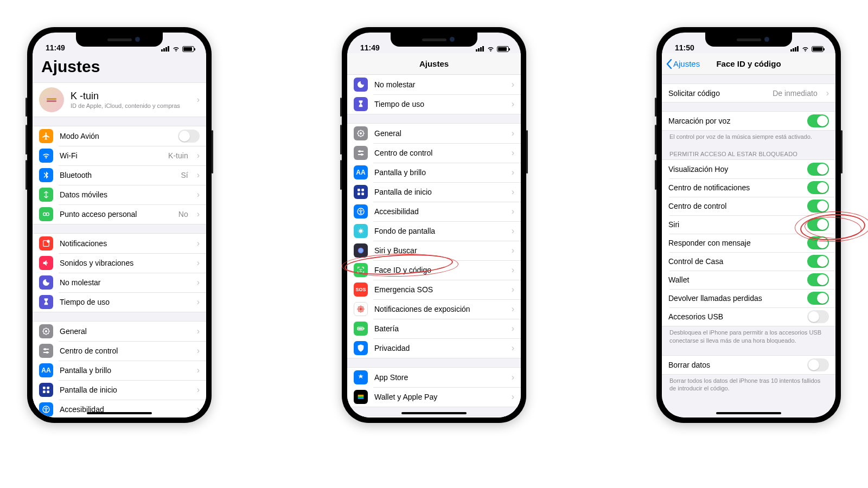 This screenshot has height=488, width=868. I want to click on settings-row: Responder con mensaje, so click(749, 243).